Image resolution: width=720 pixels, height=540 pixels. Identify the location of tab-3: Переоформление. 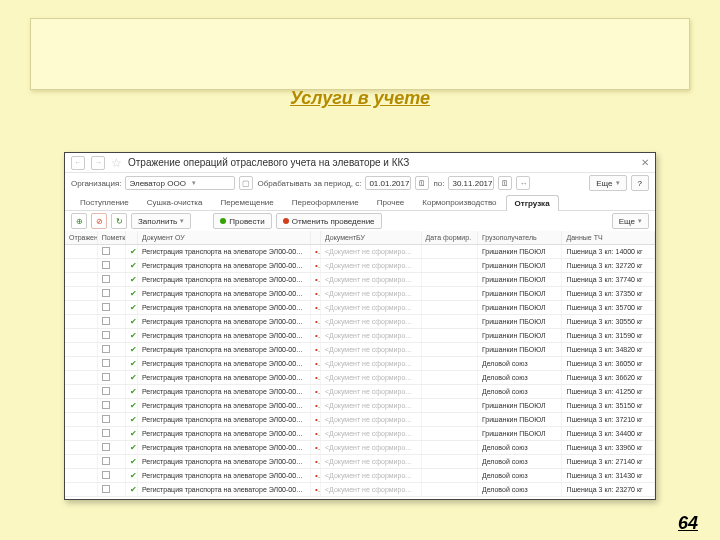
(326, 202).